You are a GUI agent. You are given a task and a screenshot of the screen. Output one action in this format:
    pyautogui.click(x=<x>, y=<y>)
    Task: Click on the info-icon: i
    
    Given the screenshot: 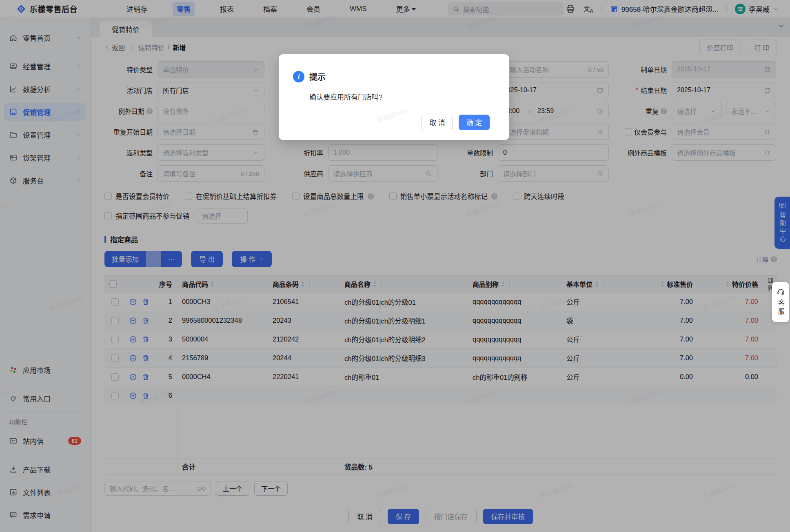 What is the action you would take?
    pyautogui.click(x=299, y=77)
    